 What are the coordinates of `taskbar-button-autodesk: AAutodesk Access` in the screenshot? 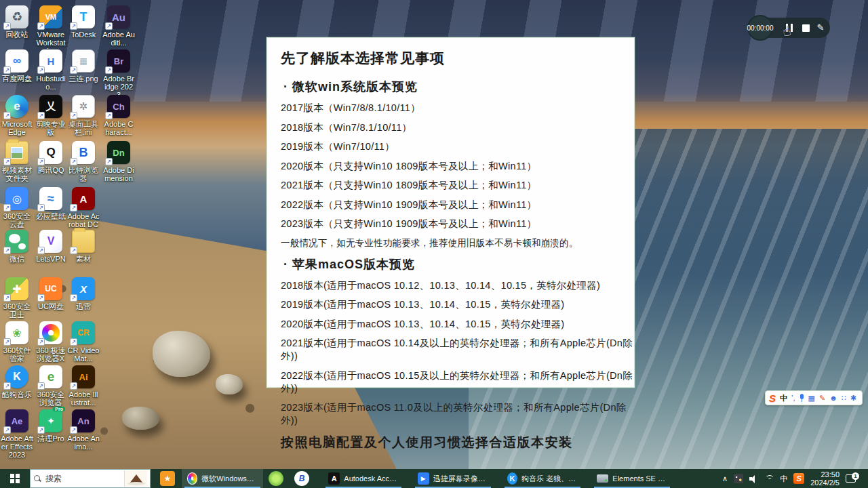 It's located at (363, 479).